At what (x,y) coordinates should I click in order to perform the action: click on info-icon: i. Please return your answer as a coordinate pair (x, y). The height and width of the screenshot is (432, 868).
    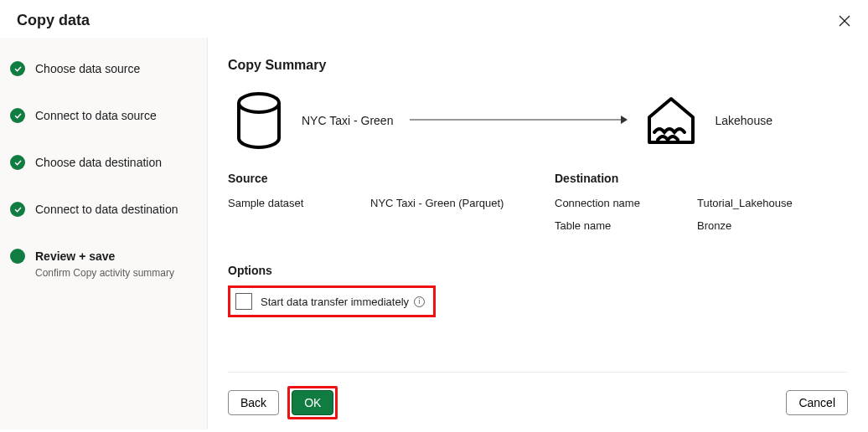
    Looking at the image, I should click on (419, 301).